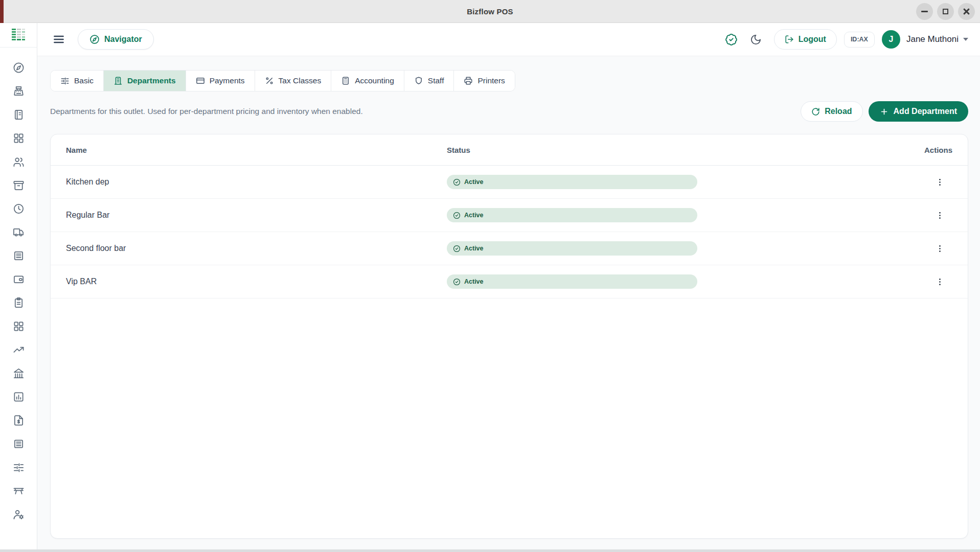  What do you see at coordinates (145, 81) in the screenshot?
I see `tab-departments: Departments` at bounding box center [145, 81].